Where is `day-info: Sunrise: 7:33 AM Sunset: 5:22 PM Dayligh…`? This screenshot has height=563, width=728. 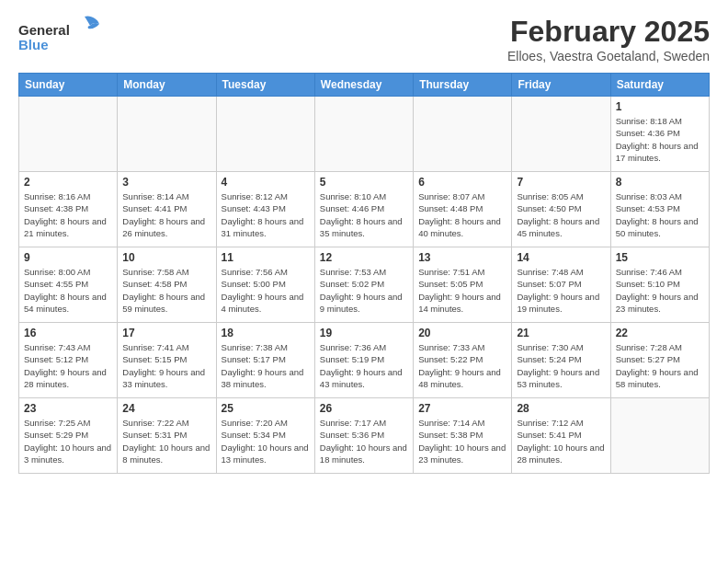
day-info: Sunrise: 7:33 AM Sunset: 5:22 PM Dayligh… is located at coordinates (462, 366).